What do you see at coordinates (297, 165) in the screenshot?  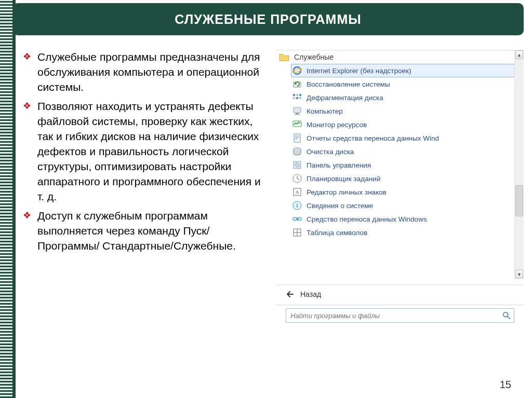 I see `cpl-icon` at bounding box center [297, 165].